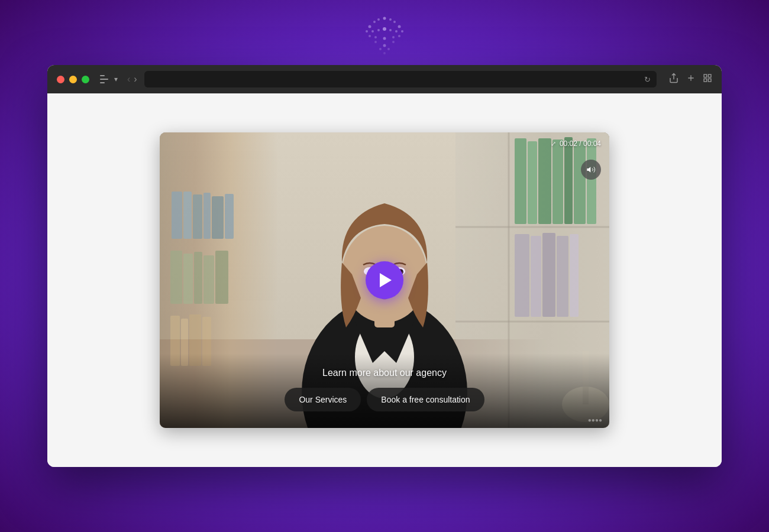 The image size is (769, 532). What do you see at coordinates (691, 79) in the screenshot?
I see `new-tab-icon` at bounding box center [691, 79].